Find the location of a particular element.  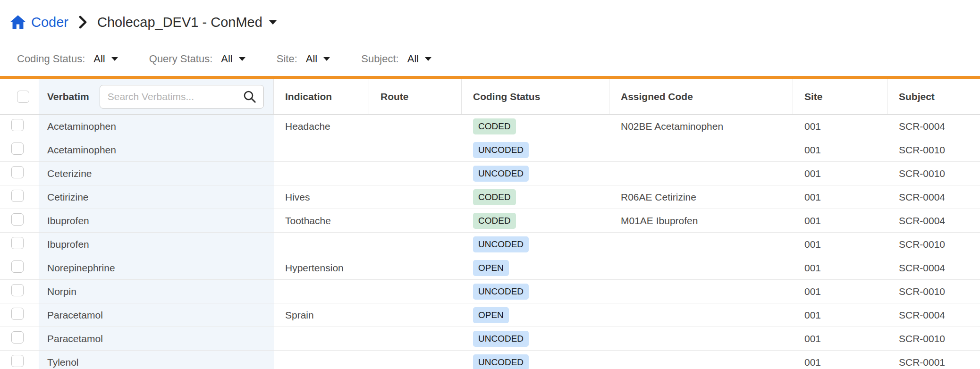

table-row: Norepinephrine Hypertension OPEN 001 SCR… is located at coordinates (490, 268).